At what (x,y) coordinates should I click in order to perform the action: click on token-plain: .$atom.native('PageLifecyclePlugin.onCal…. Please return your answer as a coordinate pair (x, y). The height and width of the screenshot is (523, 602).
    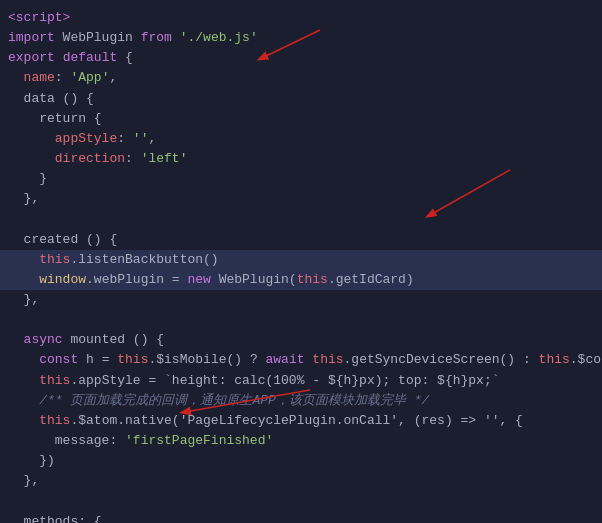
    Looking at the image, I should click on (296, 421).